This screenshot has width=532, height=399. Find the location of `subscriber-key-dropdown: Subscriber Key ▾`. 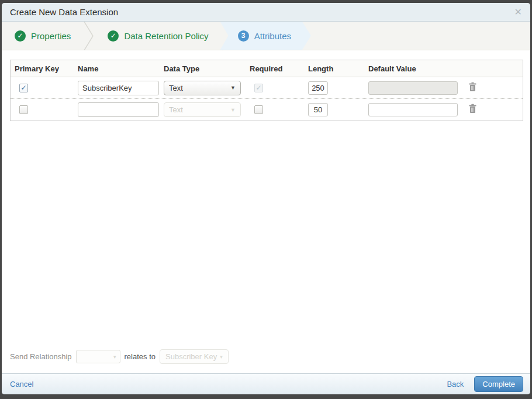

subscriber-key-dropdown: Subscriber Key ▾ is located at coordinates (194, 357).